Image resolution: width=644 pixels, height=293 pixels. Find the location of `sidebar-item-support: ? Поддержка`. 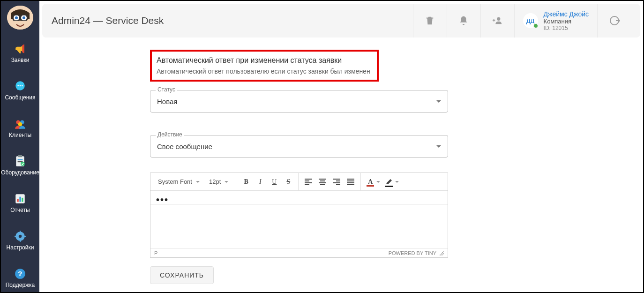

sidebar-item-support: ? Поддержка is located at coordinates (20, 278).